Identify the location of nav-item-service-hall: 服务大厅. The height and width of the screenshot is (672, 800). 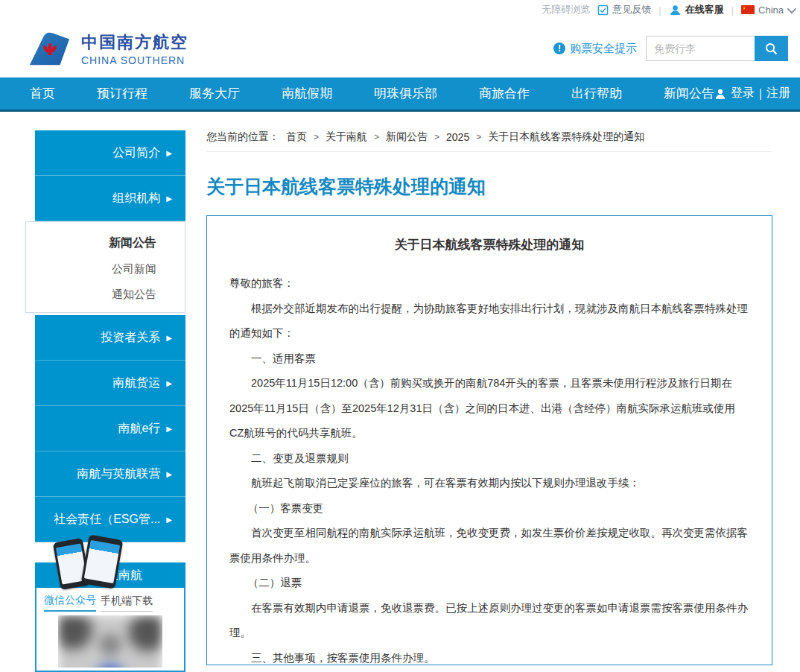
(215, 94).